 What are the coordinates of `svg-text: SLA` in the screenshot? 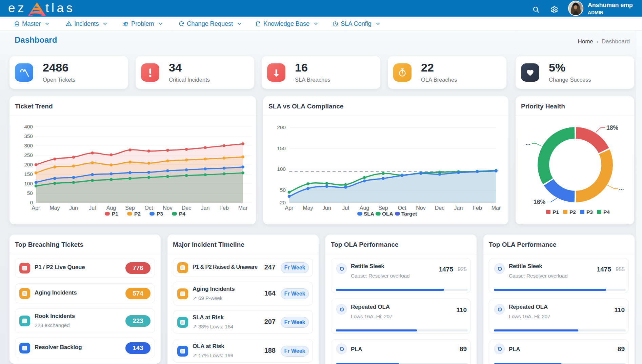 It's located at (369, 214).